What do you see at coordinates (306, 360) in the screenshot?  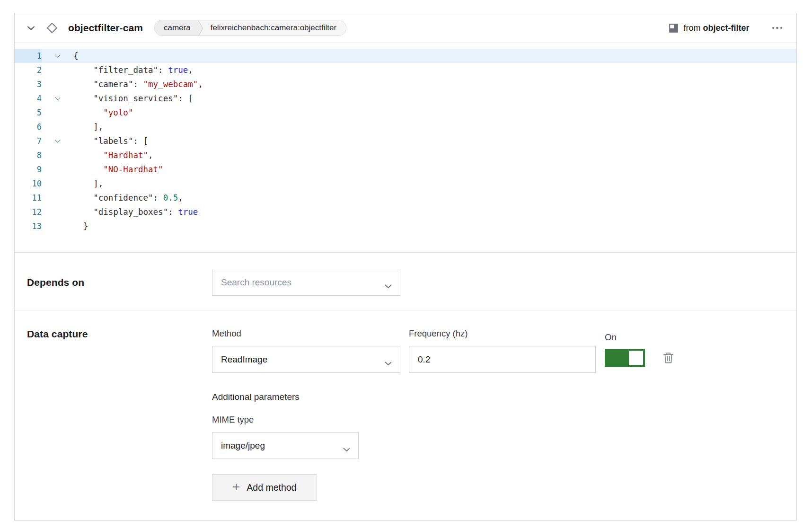 I see `method-dropdown: ReadImage` at bounding box center [306, 360].